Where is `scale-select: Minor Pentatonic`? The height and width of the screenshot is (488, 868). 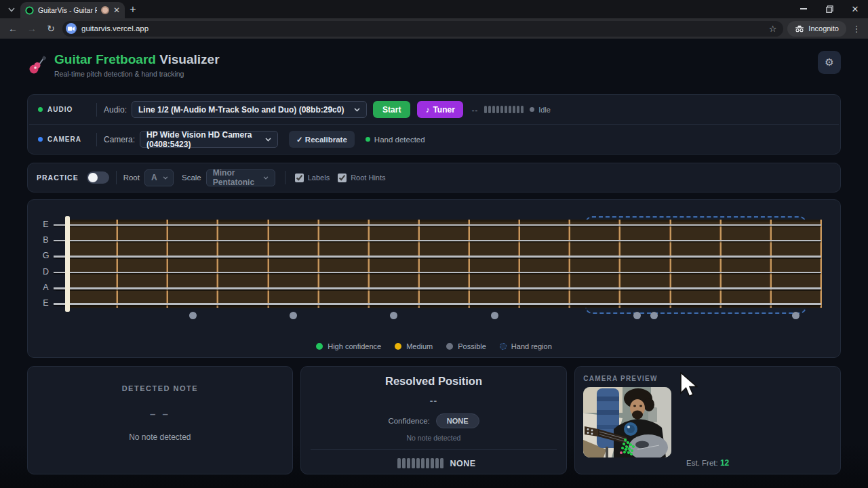
scale-select: Minor Pentatonic is located at coordinates (241, 178).